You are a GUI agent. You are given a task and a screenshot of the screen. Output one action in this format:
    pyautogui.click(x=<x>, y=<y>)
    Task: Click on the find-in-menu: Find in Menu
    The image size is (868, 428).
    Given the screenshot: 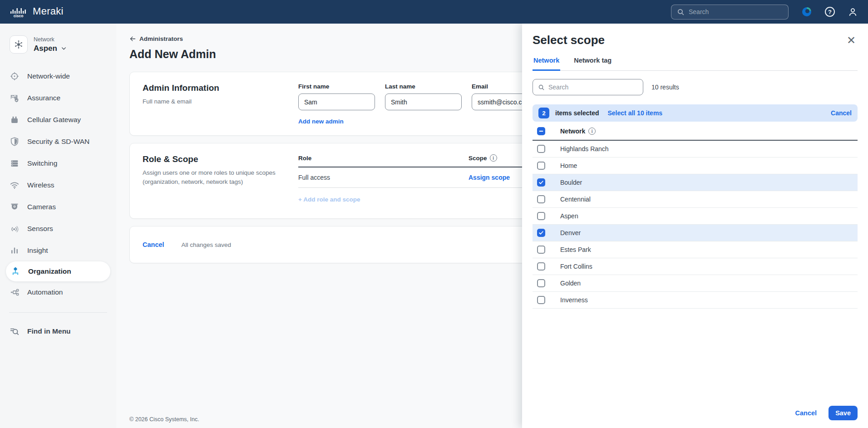 What is the action you would take?
    pyautogui.click(x=58, y=331)
    